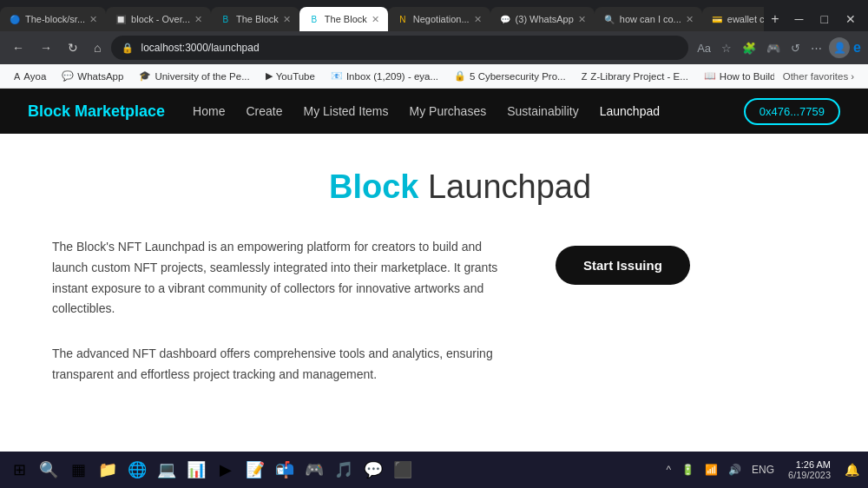 This screenshot has width=868, height=488. What do you see at coordinates (108, 470) in the screenshot?
I see `taskbar-file-explorer: 📁` at bounding box center [108, 470].